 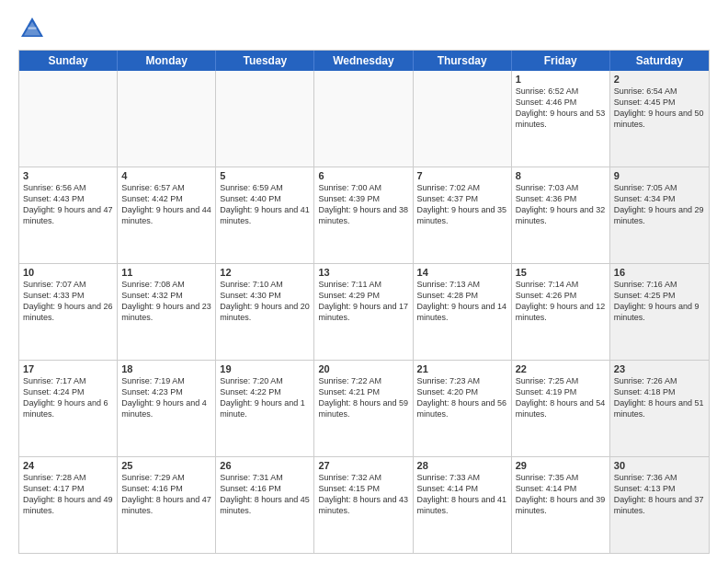 What do you see at coordinates (265, 312) in the screenshot?
I see `day-cell-12: 12Sunrise: 7:10 AM Sunset: 4:30 PM Dayli…` at bounding box center [265, 312].